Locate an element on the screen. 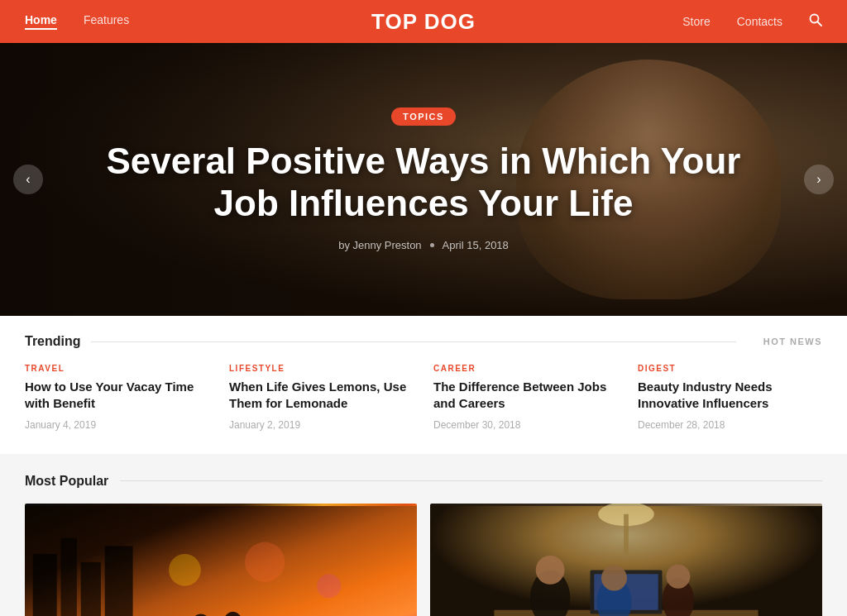 This screenshot has width=847, height=616. trending-category-2: CAREER is located at coordinates (526, 369).